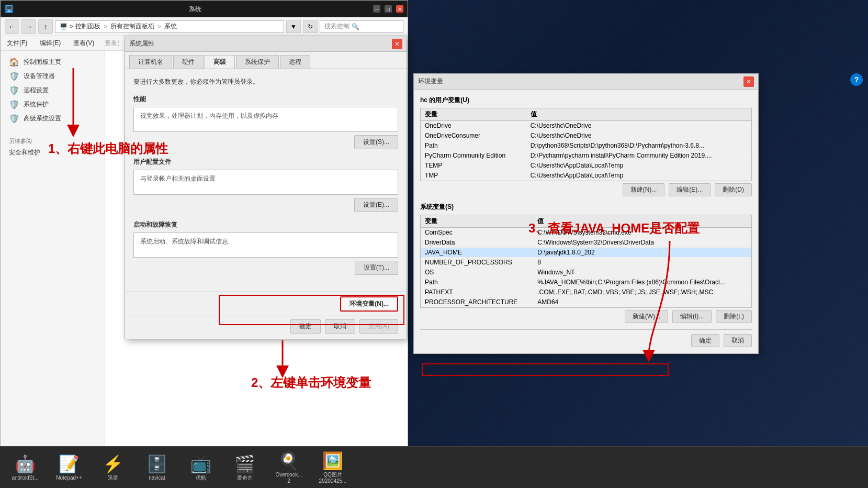 The height and width of the screenshot is (488, 868). I want to click on forward-button: →, so click(29, 27).